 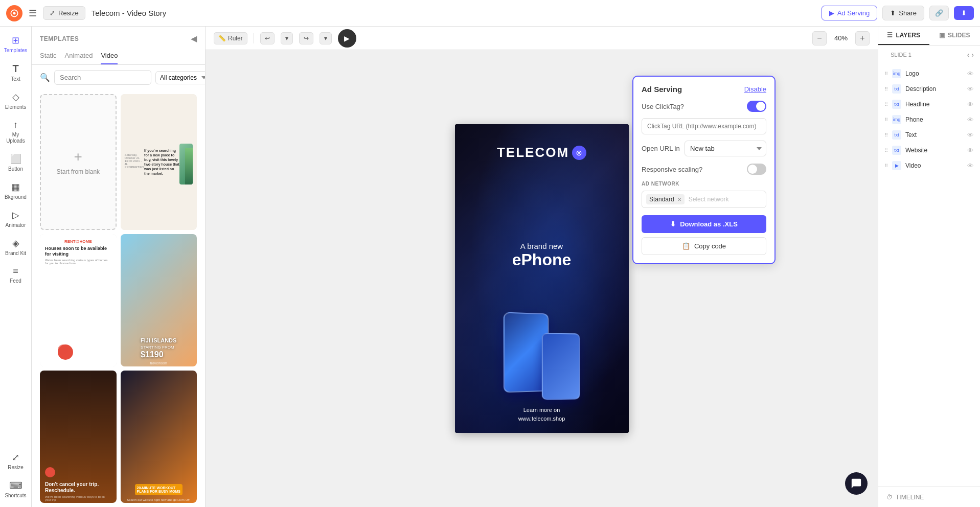 What do you see at coordinates (704, 246) in the screenshot?
I see `copy-code-button: 📋 Copy code` at bounding box center [704, 246].